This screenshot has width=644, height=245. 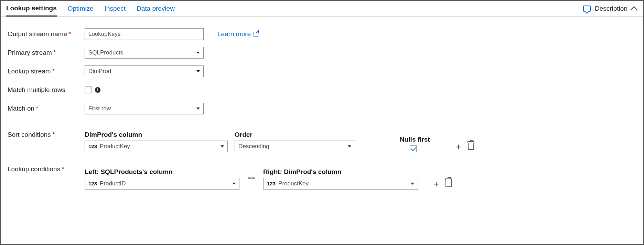 I want to click on sort-order-select: Descending, so click(x=295, y=146).